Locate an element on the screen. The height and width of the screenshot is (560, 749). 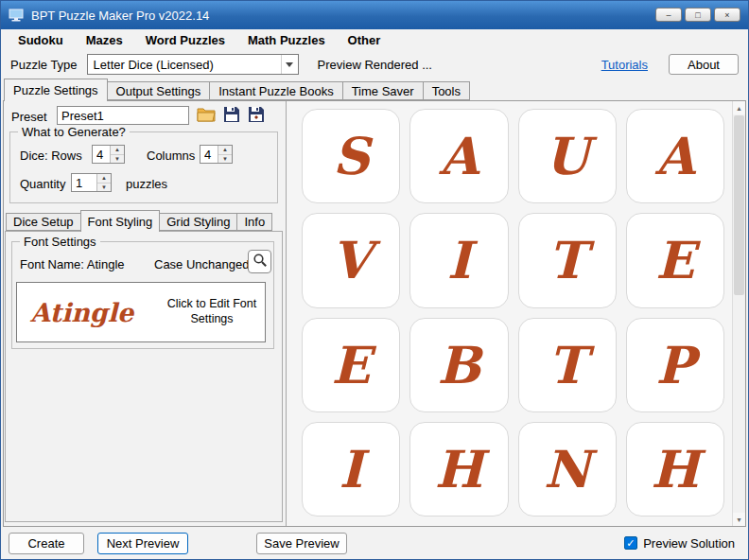
dice-tile: A is located at coordinates (675, 156).